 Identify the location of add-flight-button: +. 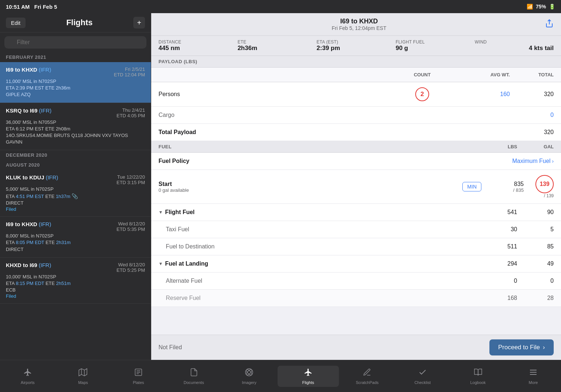
(139, 23).